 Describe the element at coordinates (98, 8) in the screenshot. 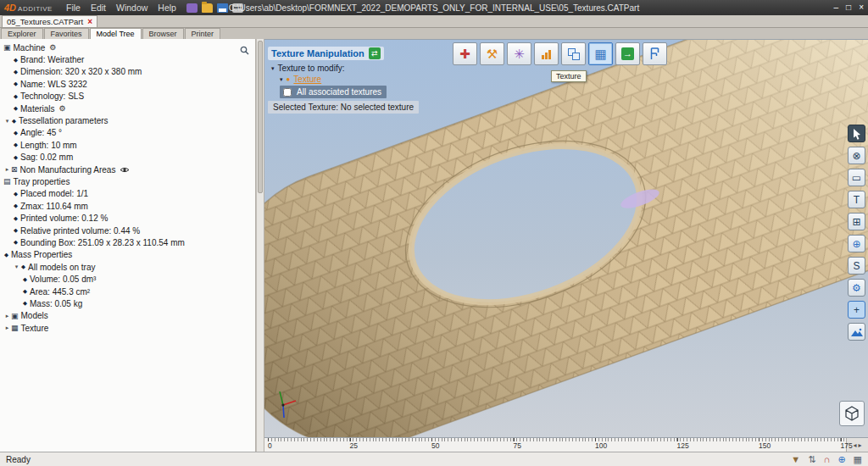

I see `menu-edit: Edit` at that location.